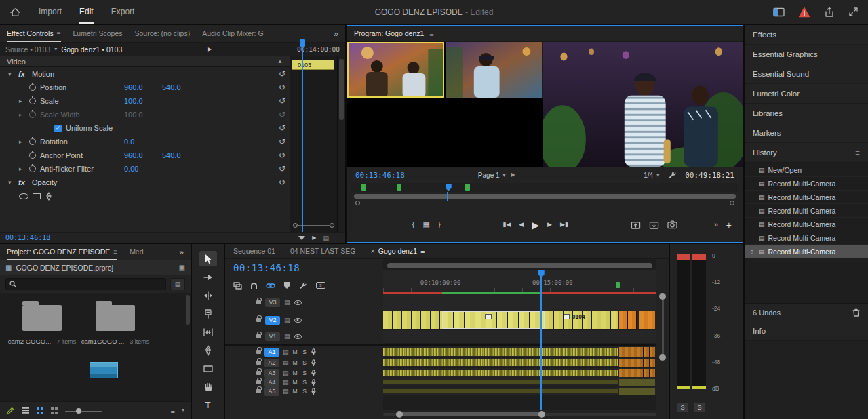 The width and height of the screenshot is (868, 419). Describe the element at coordinates (519, 414) in the screenshot. I see `timeline-horizontal-scrollbar` at that location.